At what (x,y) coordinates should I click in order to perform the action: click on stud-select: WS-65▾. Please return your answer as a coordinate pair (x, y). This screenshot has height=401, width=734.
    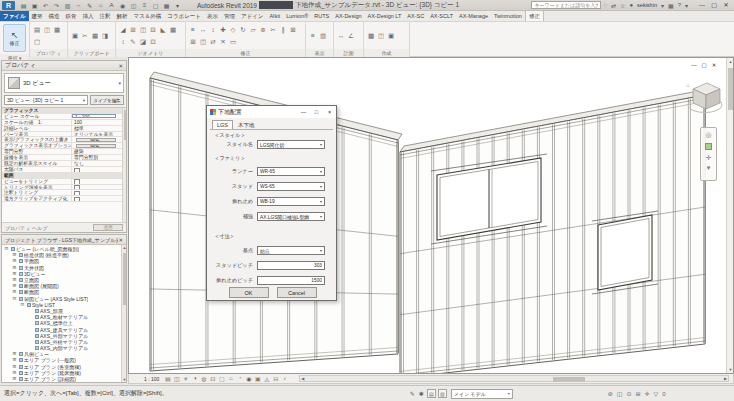
    Looking at the image, I should click on (291, 186).